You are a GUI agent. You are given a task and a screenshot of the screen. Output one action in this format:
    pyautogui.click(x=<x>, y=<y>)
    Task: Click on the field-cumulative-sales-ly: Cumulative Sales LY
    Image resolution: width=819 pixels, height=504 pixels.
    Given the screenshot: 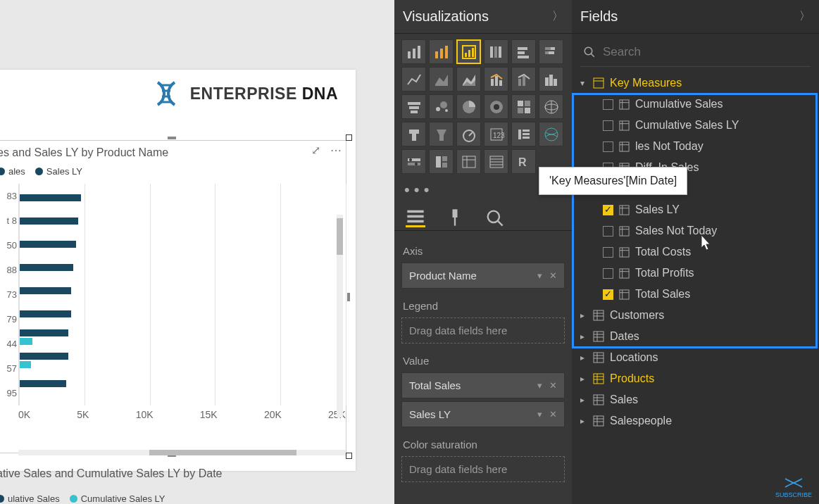 What is the action you would take?
    pyautogui.click(x=696, y=125)
    